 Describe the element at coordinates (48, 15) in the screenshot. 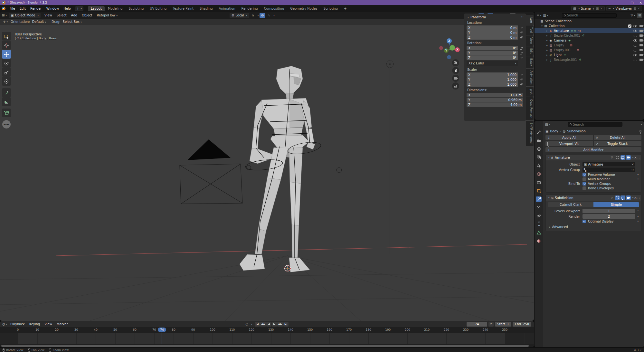

I see `viewport-menu-item: View` at that location.